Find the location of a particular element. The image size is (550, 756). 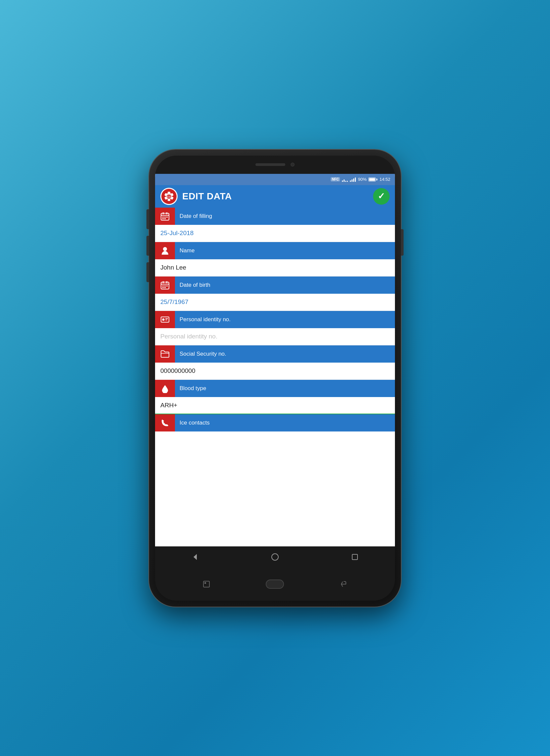

battery-percent: 90% is located at coordinates (362, 179).